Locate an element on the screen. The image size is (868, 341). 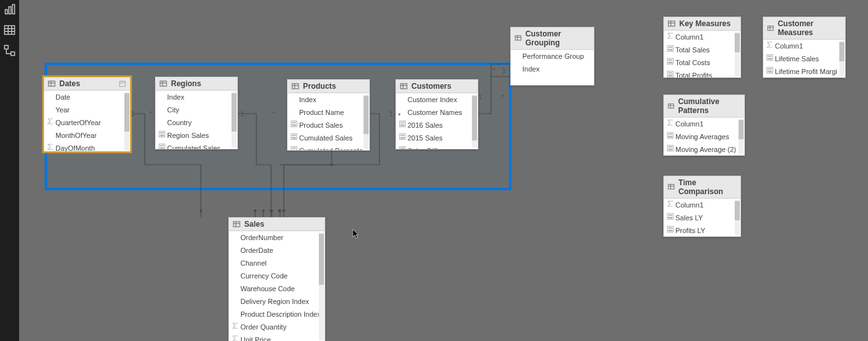
field-row: Total Costs is located at coordinates (702, 63).